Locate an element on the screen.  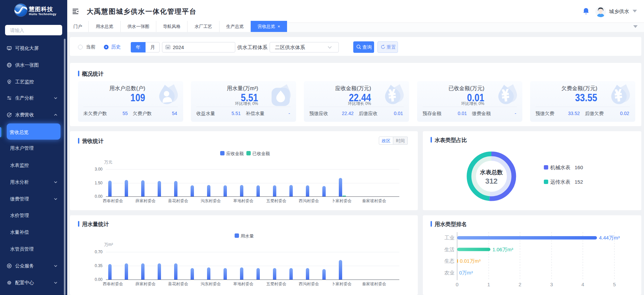
svg-text: 5 is located at coordinates (614, 285).